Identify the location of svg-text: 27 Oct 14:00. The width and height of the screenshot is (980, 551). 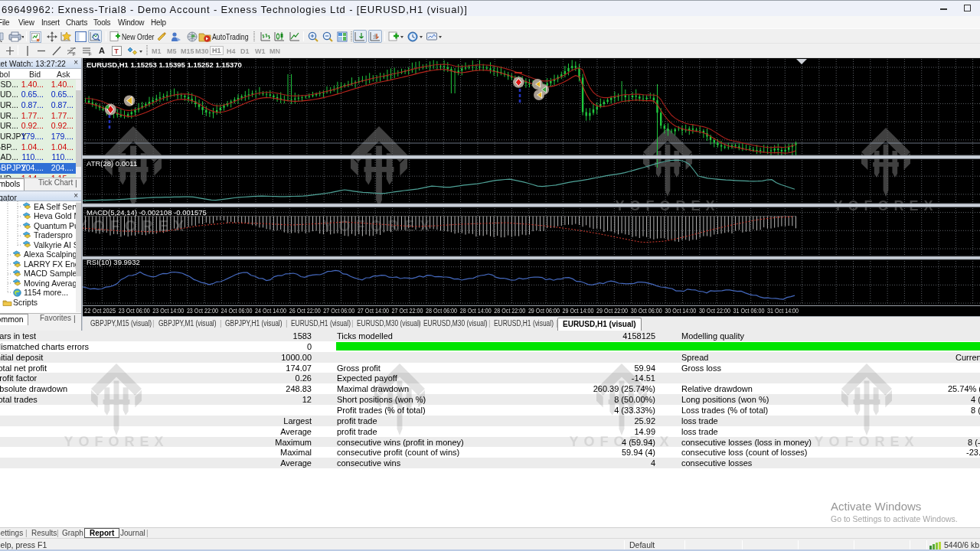
(374, 311).